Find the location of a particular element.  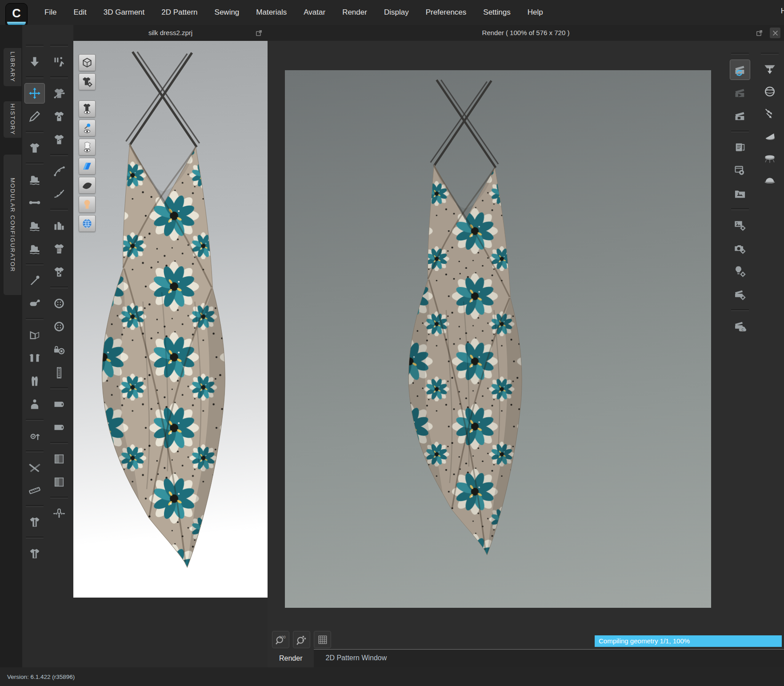

garment-fit-measure-tool is located at coordinates (35, 554).